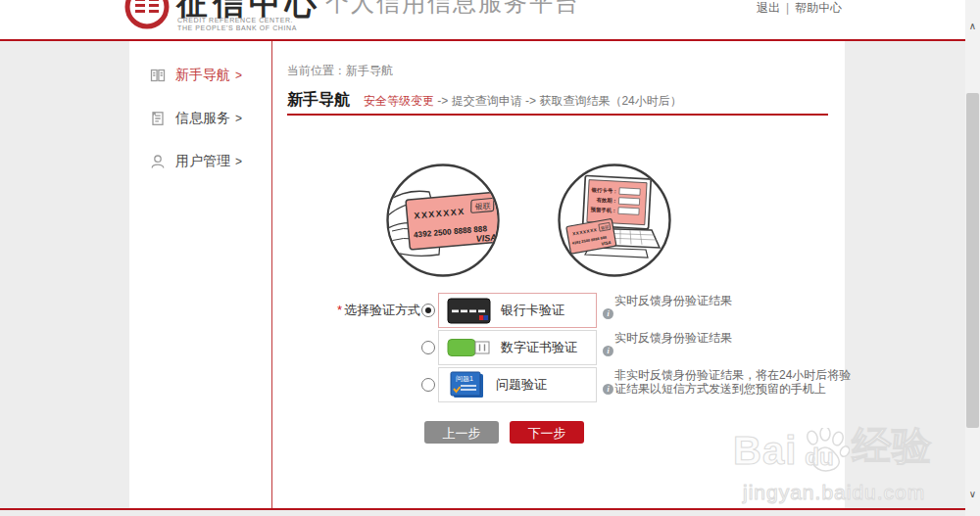 The width and height of the screenshot is (980, 516). I want to click on option-label: 银行卡验证, so click(533, 310).